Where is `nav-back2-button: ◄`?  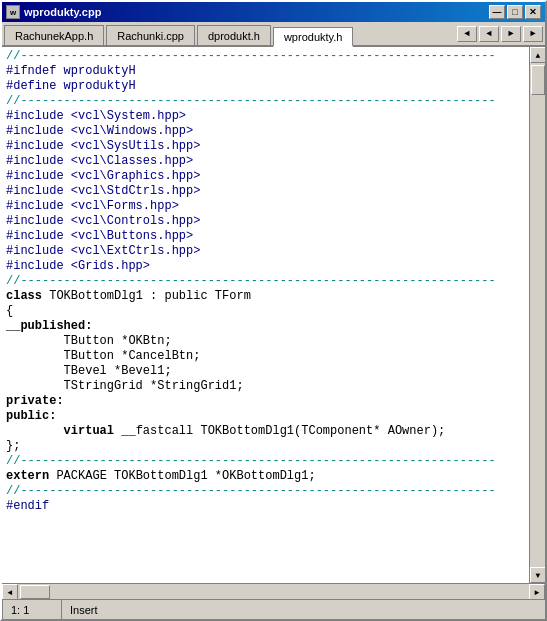
nav-back2-button: ◄ is located at coordinates (489, 34).